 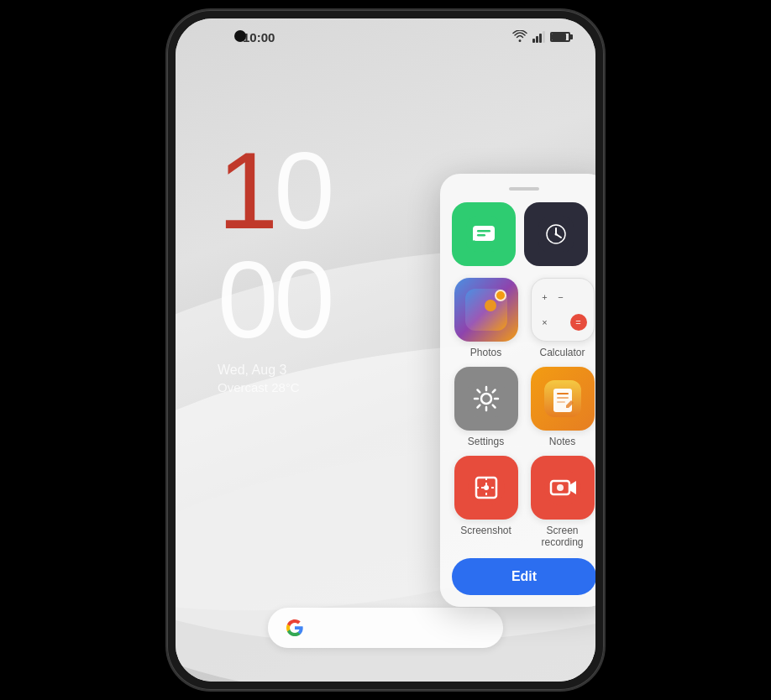 I want to click on app-settings: Settings, so click(x=485, y=407).